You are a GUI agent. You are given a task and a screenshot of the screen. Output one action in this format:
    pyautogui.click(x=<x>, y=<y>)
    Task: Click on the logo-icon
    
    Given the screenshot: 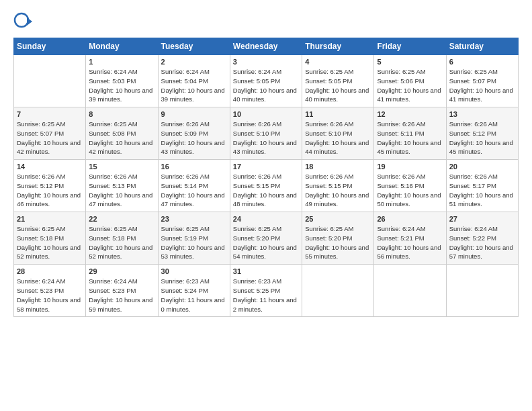 What is the action you would take?
    pyautogui.click(x=23, y=21)
    